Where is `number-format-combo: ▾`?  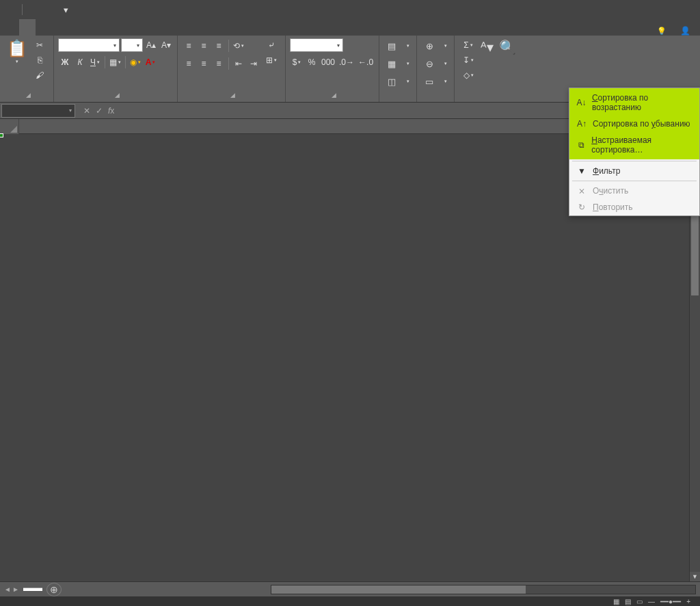
number-format-combo: ▾ is located at coordinates (317, 45).